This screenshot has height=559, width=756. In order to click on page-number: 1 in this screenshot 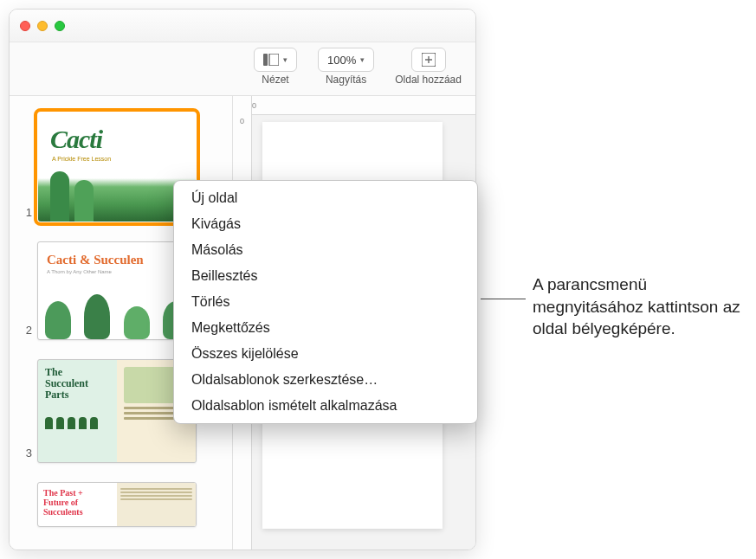, I will do `click(25, 215)`.